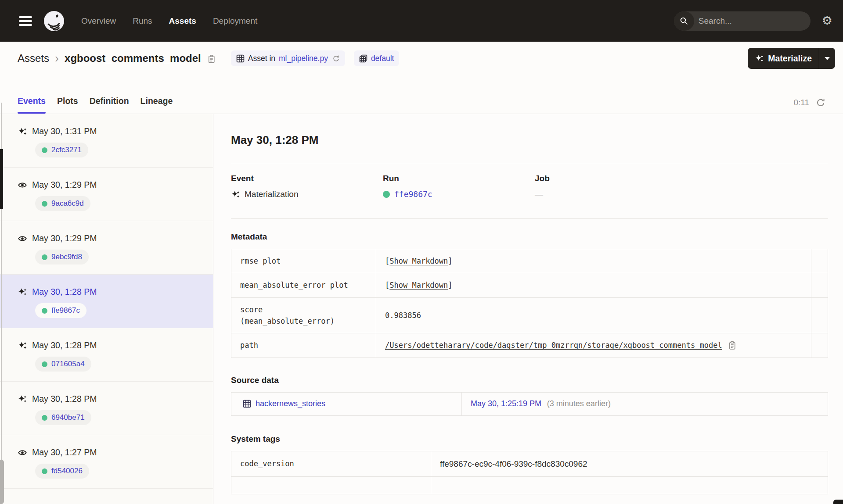 Image resolution: width=843 pixels, height=504 pixels. What do you see at coordinates (106, 248) in the screenshot?
I see `event-list-item: May 30, 1:29 PM9ebc9fd8` at bounding box center [106, 248].